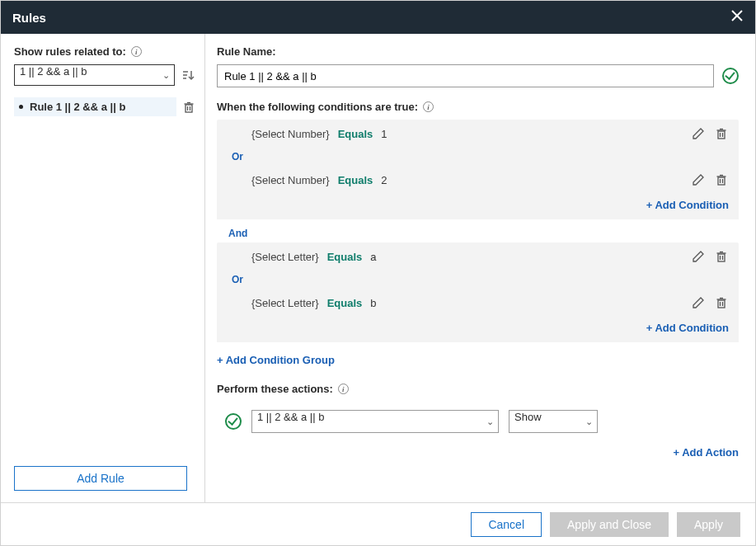  I want to click on add-action-link: + Add Action, so click(478, 452).